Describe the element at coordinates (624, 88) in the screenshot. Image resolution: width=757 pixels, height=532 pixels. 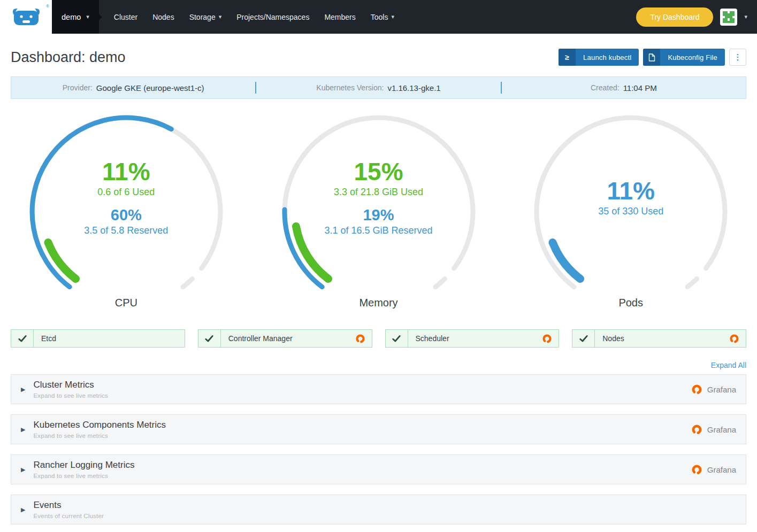
I see `created-info: Created: 11:04 PM` at that location.